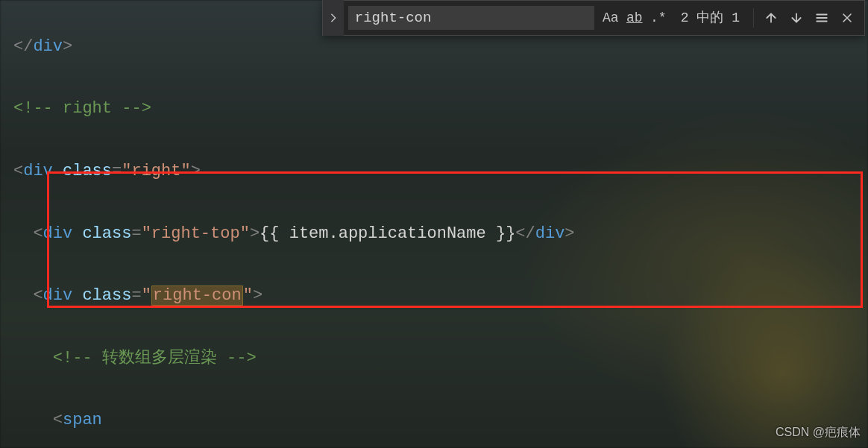 This screenshot has height=448, width=868. What do you see at coordinates (441, 171) in the screenshot?
I see `code-line: <div class="right">` at bounding box center [441, 171].